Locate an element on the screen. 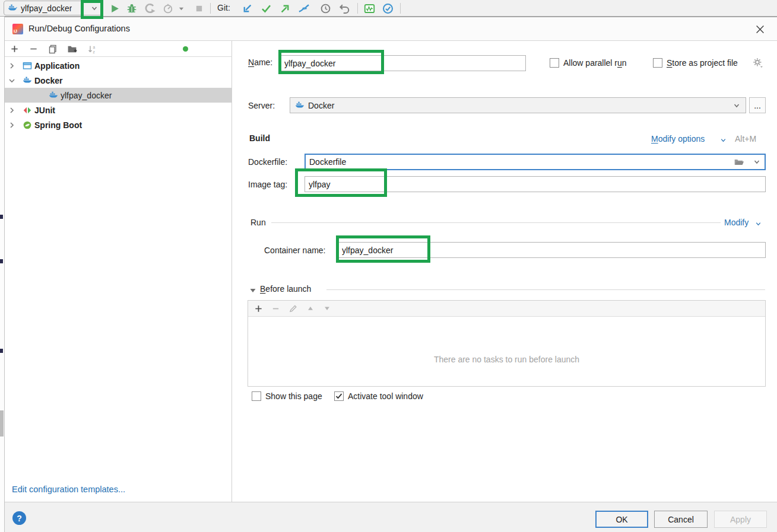 This screenshot has height=532, width=777. ok-button: OK is located at coordinates (622, 520).